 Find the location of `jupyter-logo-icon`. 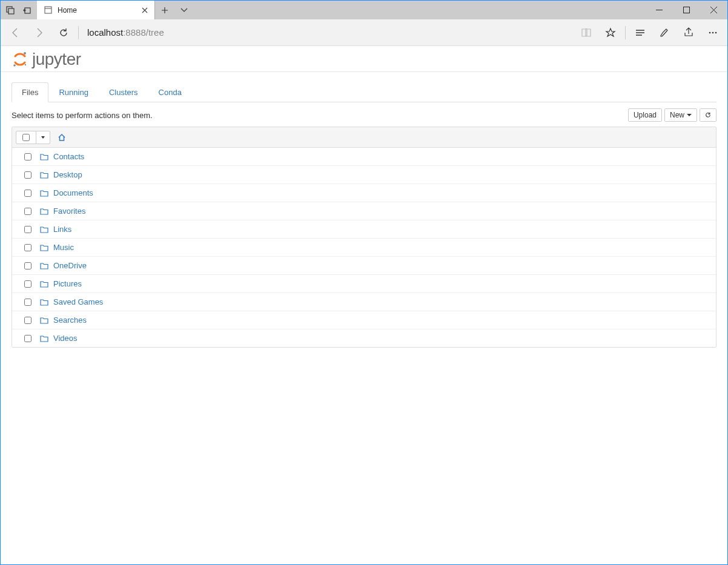

jupyter-logo-icon is located at coordinates (20, 59).